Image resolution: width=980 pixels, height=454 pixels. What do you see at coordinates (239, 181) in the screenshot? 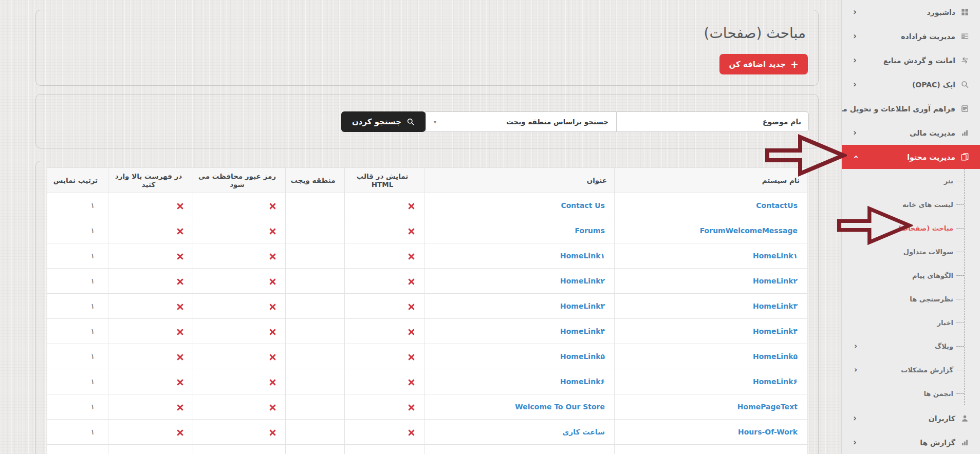
I see `column-header: رمز عبور محافظت می شود` at bounding box center [239, 181].